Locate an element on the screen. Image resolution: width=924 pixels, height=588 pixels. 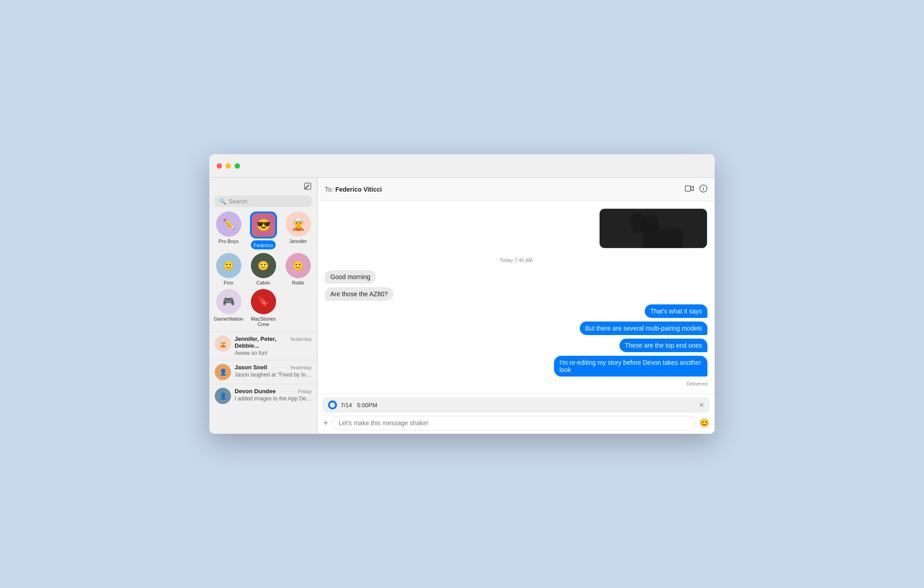
avatar-finn: 🙂 is located at coordinates (229, 266).